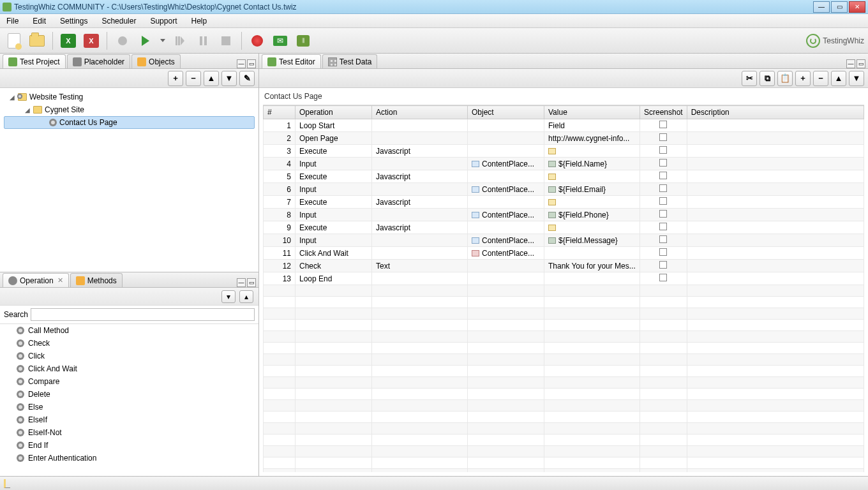  What do you see at coordinates (420, 266) in the screenshot?
I see `cell-action: Text` at bounding box center [420, 266].